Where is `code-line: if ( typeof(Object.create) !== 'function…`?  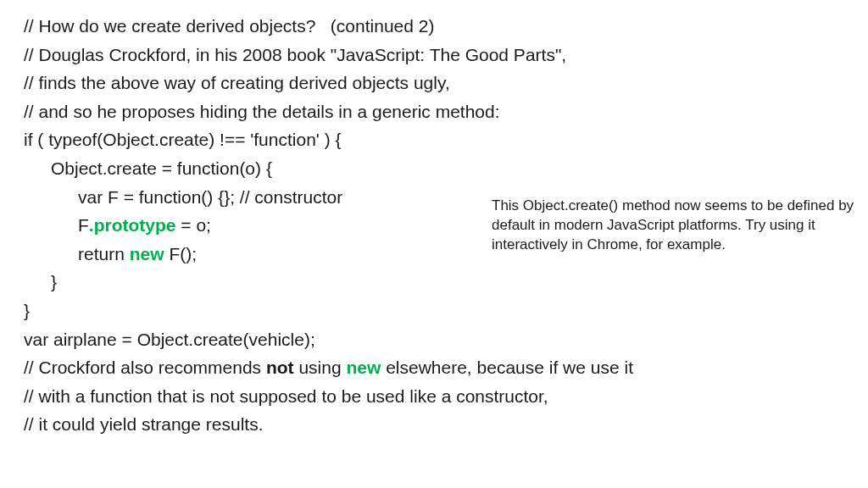
code-line: if ( typeof(Object.create) !== 'function… is located at coordinates (434, 140).